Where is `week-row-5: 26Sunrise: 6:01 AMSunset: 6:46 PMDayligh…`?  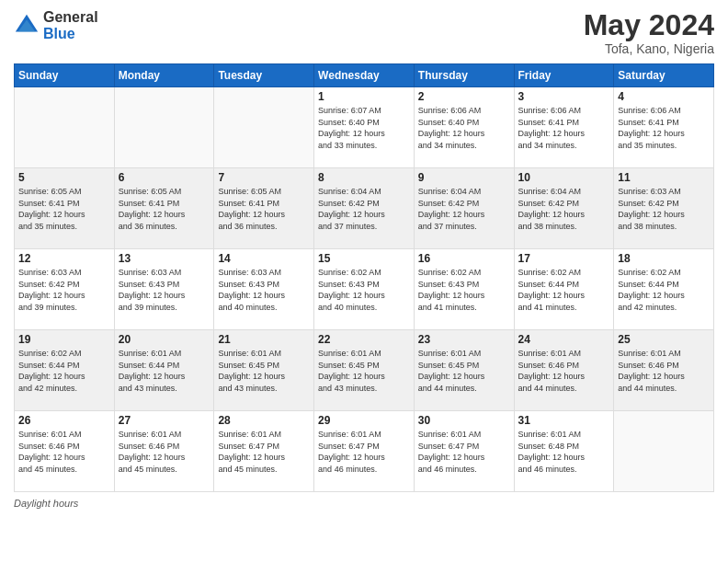 week-row-5: 26Sunrise: 6:01 AMSunset: 6:46 PMDayligh… is located at coordinates (364, 452).